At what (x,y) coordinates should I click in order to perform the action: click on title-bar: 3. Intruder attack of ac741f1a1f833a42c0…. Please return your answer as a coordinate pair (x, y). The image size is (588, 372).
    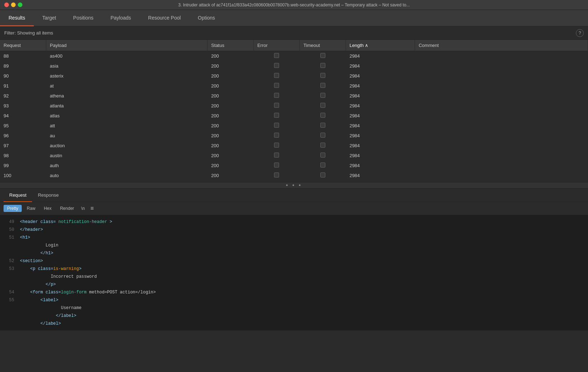
    Looking at the image, I should click on (294, 5).